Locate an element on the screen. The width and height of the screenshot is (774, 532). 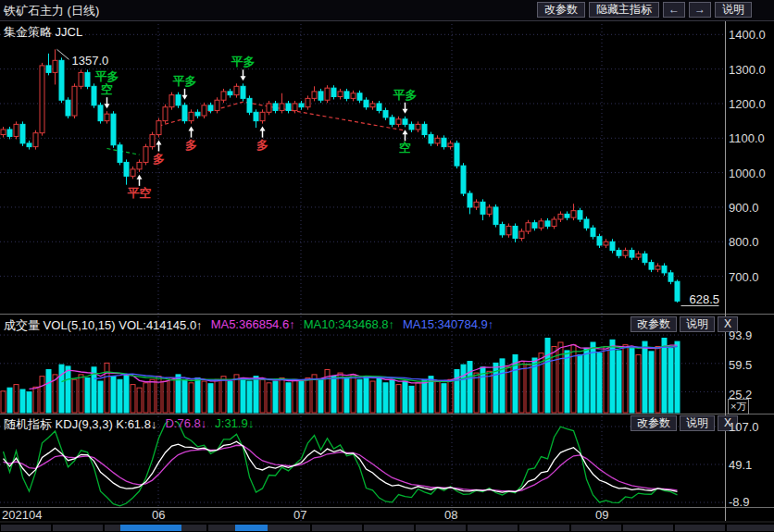
svg-text: 平空 is located at coordinates (140, 192).